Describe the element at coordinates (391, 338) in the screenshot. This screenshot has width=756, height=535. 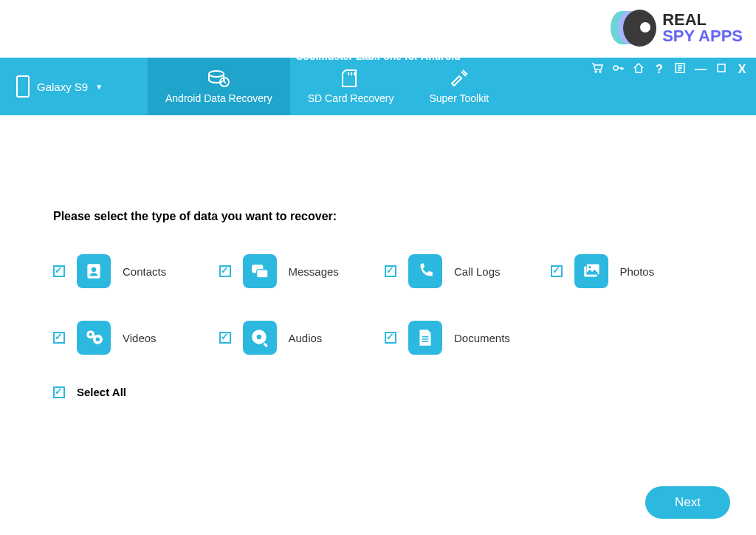
I see `checkbox-documents` at that location.